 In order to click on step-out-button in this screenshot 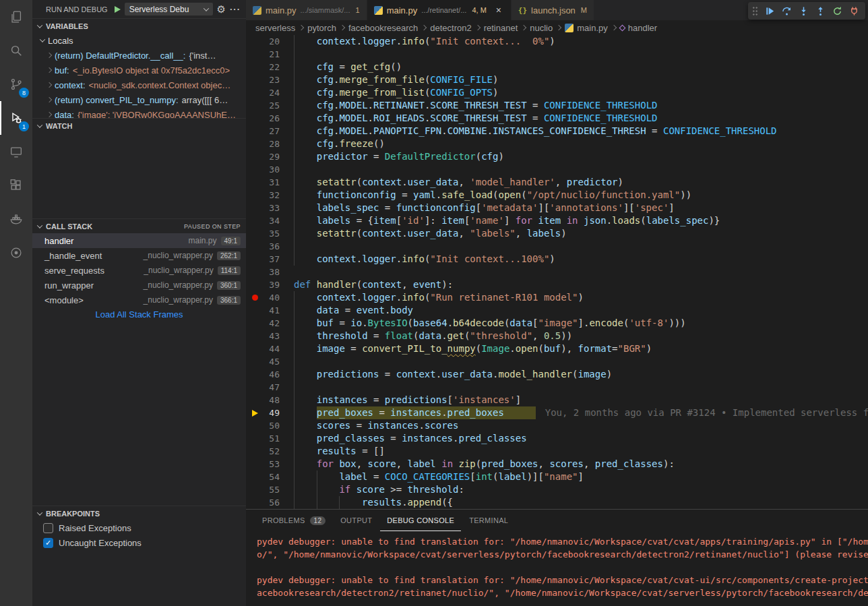, I will do `click(820, 11)`.